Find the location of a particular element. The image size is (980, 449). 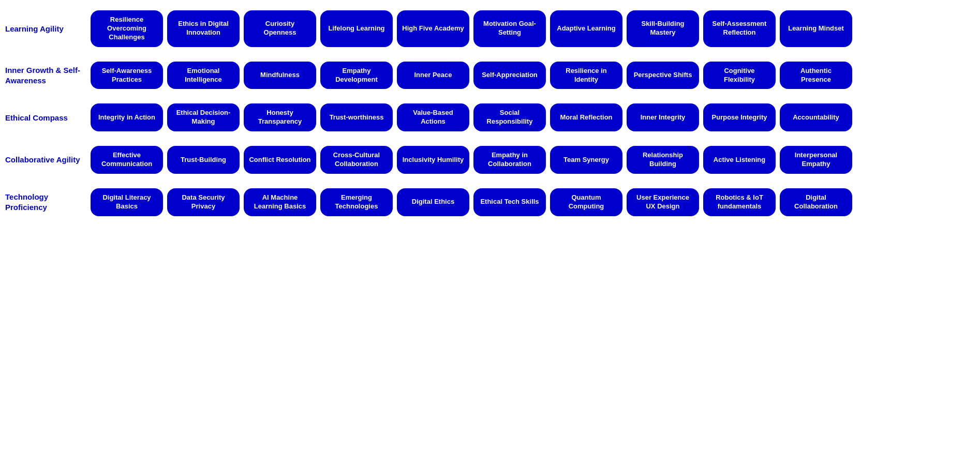

card-inner-growth-6: Resilience in Identity is located at coordinates (586, 76).